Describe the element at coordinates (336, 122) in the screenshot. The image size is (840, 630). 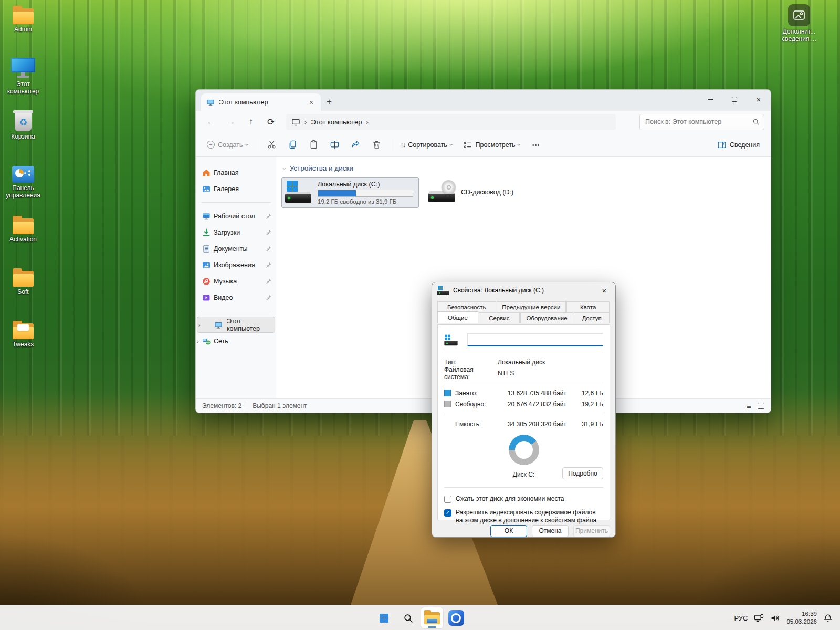
I see `breadcrumb-this-pc: Этот компьютер` at that location.